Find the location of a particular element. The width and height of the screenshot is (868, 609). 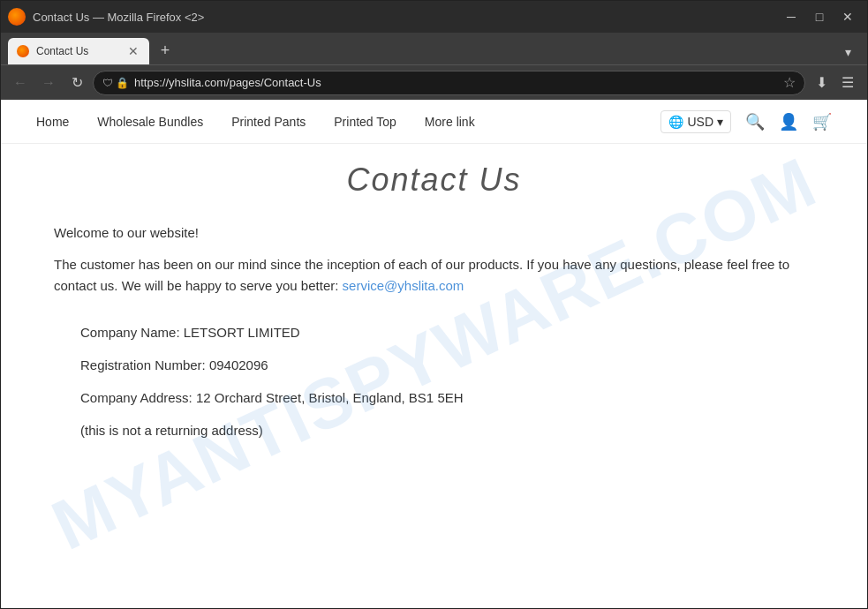

registration-line: Registration Number: 09402096 is located at coordinates (447, 365).